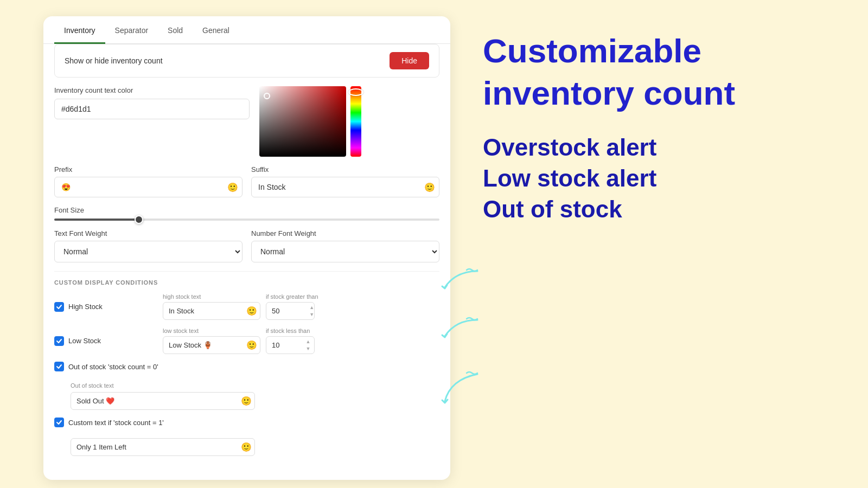 This screenshot has height=488, width=868. I want to click on font-size-section: Font Size, so click(247, 214).